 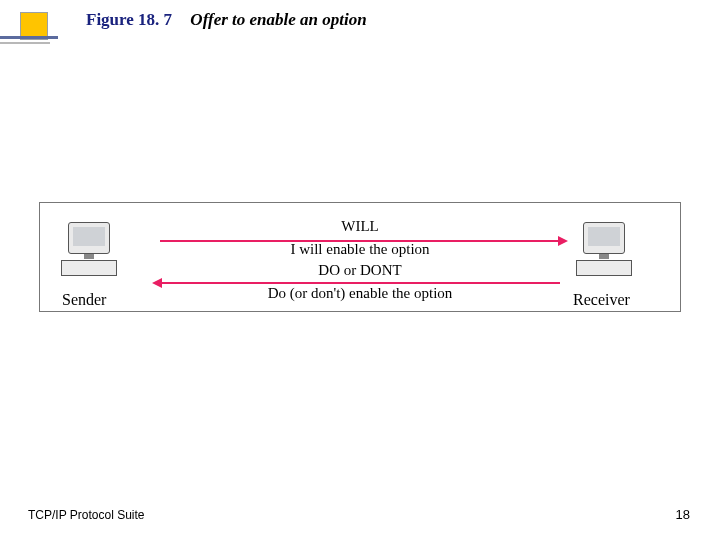 What do you see at coordinates (360, 250) in the screenshot?
I see `top-text-label: I will enable the option` at bounding box center [360, 250].